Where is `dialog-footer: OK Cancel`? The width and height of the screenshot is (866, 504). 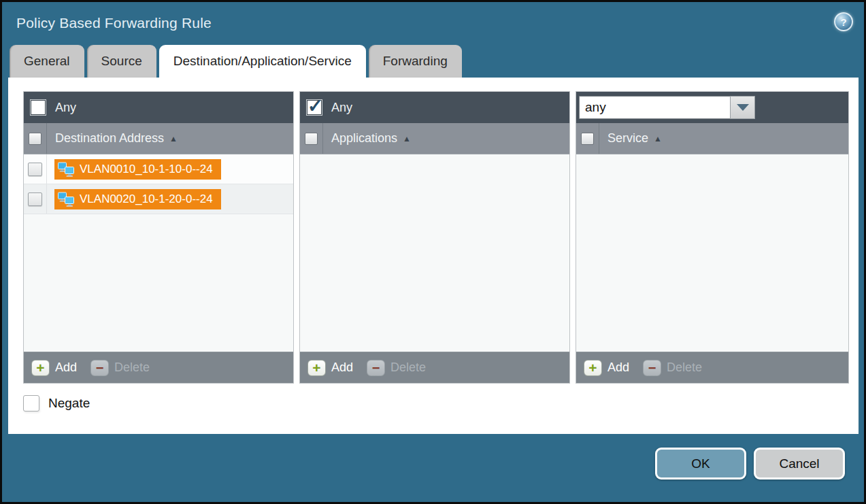
dialog-footer: OK Cancel is located at coordinates (433, 468).